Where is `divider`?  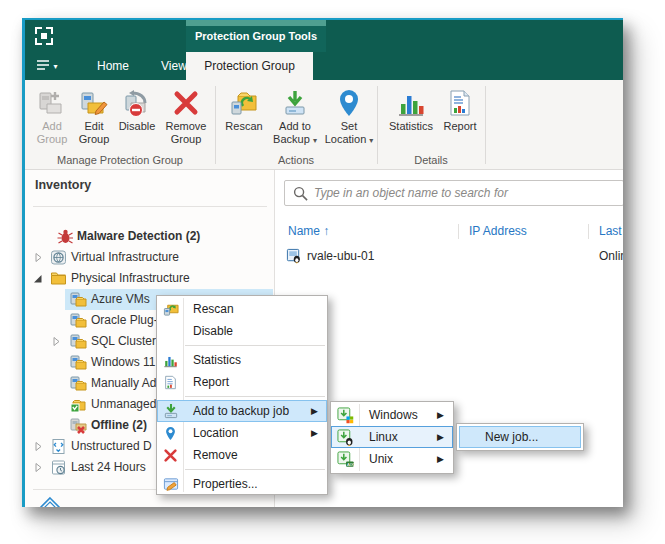 divider is located at coordinates (150, 206).